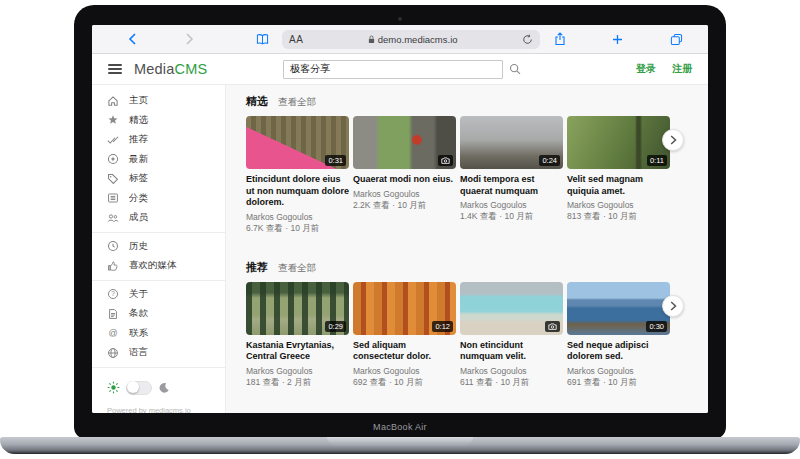 The image size is (800, 459). I want to click on reload-icon, so click(528, 40).